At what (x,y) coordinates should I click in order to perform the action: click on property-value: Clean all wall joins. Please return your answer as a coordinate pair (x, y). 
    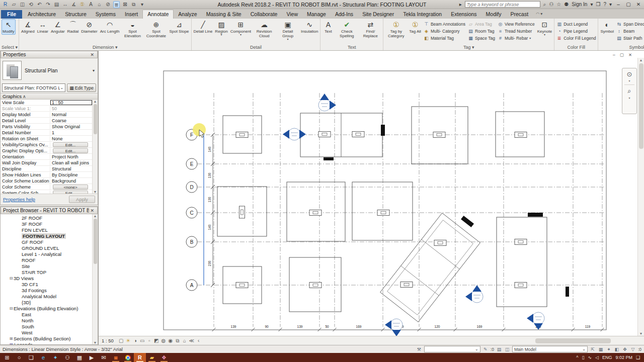
    Looking at the image, I should click on (71, 163).